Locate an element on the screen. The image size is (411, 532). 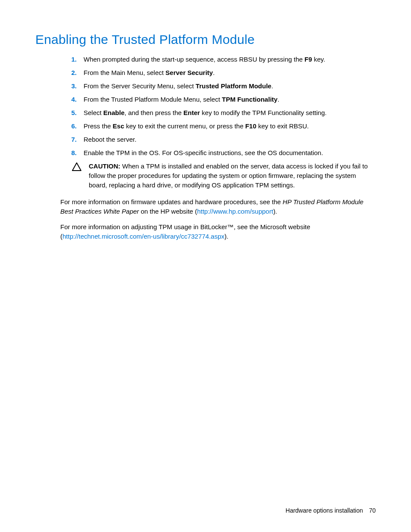
caution-body: When a TPM is installed and enabled on t… is located at coordinates (228, 176).